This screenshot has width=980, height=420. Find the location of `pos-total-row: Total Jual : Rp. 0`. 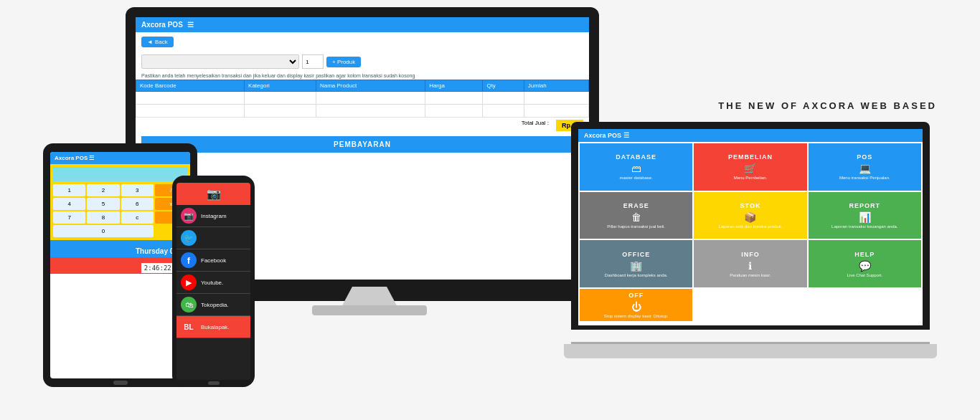

pos-total-row: Total Jual : Rp. 0 is located at coordinates (362, 125).